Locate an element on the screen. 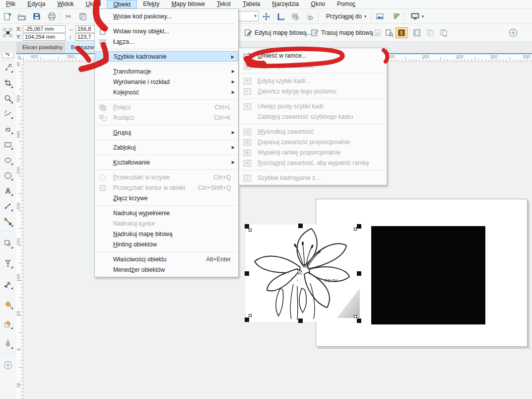 The width and height of the screenshot is (532, 399). outline-pen-tool is located at coordinates (8, 344).